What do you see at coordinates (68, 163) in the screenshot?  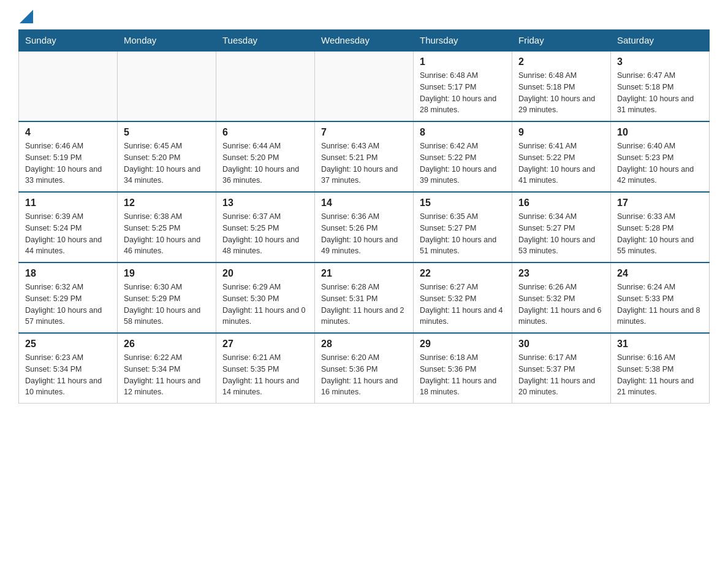 I see `day-info: Sunrise: 6:46 AMSunset: 5:19 PMDaylight:…` at bounding box center [68, 163].